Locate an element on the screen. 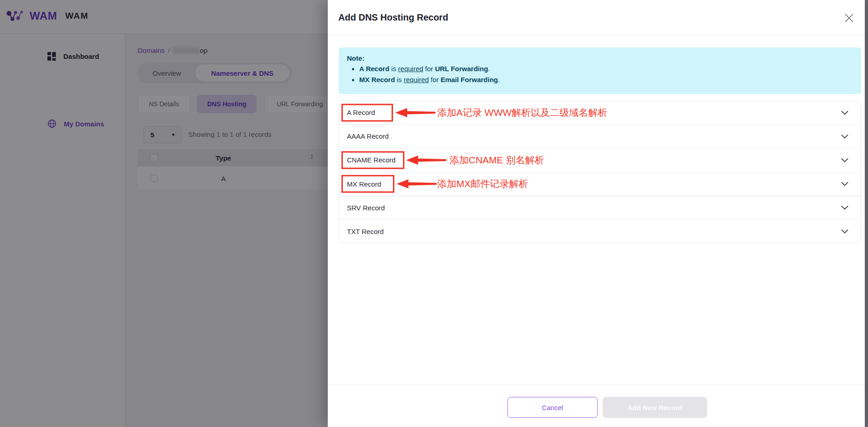 This screenshot has width=868, height=427. accordion-item-mx-record: MX Record 添加MX邮件记录解析 is located at coordinates (600, 184).